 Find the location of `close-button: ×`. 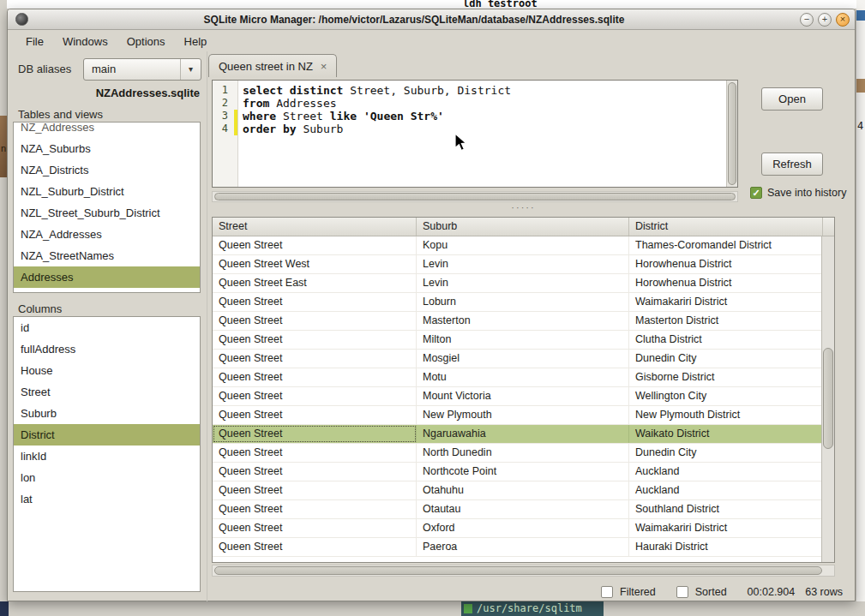

close-button: × is located at coordinates (843, 20).